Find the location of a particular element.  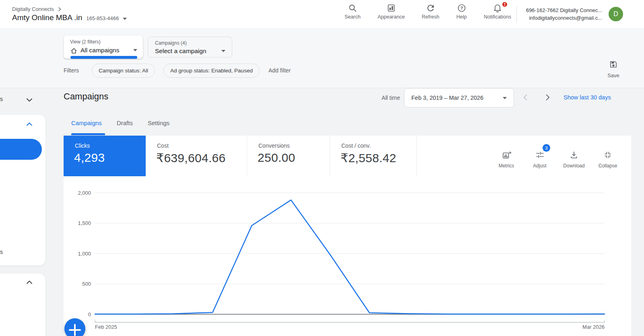

search-label: Search is located at coordinates (353, 17).